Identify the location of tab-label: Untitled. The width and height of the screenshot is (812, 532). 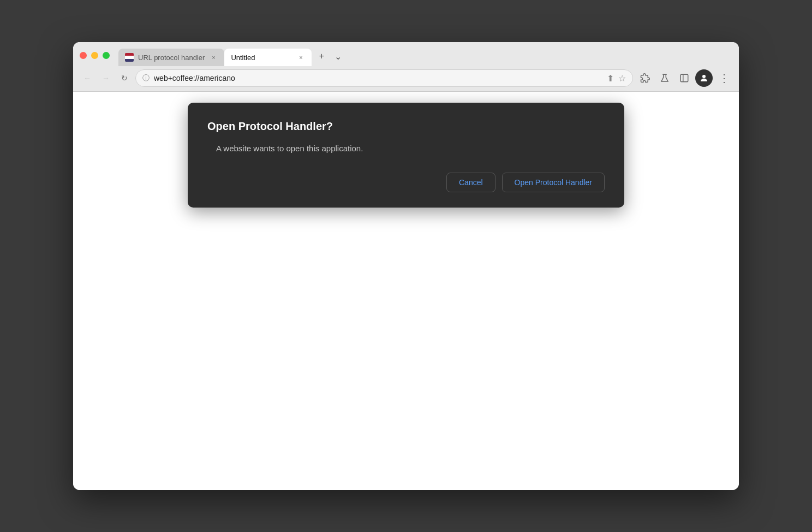
(261, 58).